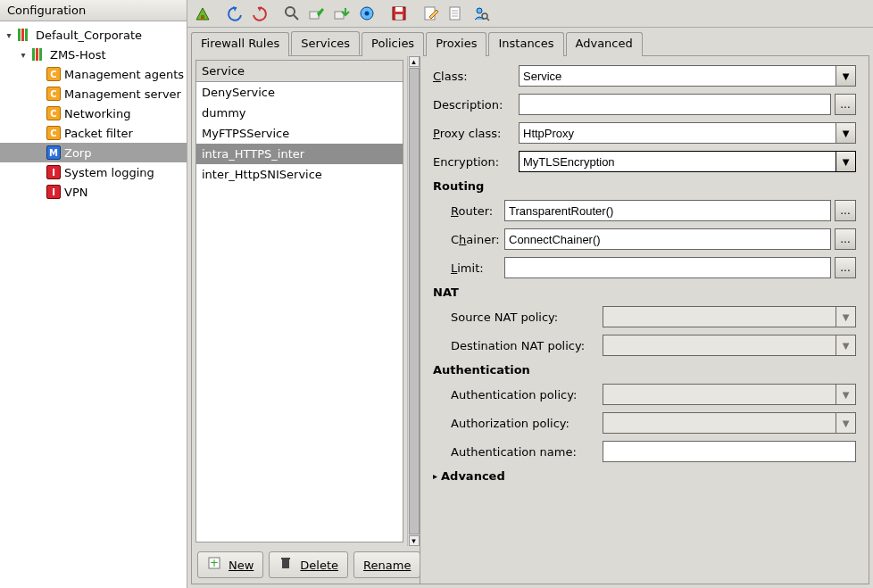 This screenshot has height=588, width=873. Describe the element at coordinates (719, 394) in the screenshot. I see `authnpol-select` at that location.